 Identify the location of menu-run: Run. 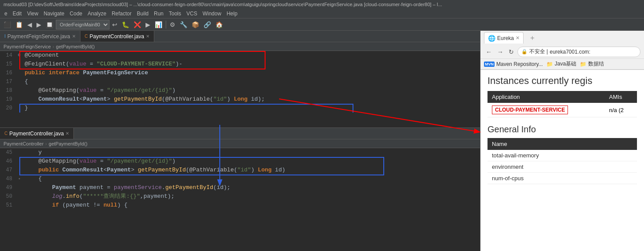
(159, 14).